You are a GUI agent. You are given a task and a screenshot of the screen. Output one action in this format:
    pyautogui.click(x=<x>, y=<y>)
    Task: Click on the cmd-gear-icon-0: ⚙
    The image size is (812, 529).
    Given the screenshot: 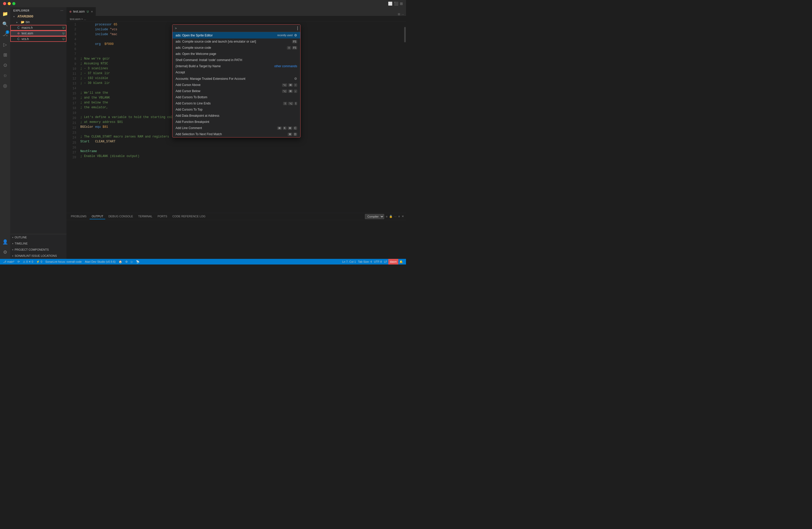 What is the action you would take?
    pyautogui.click(x=295, y=35)
    